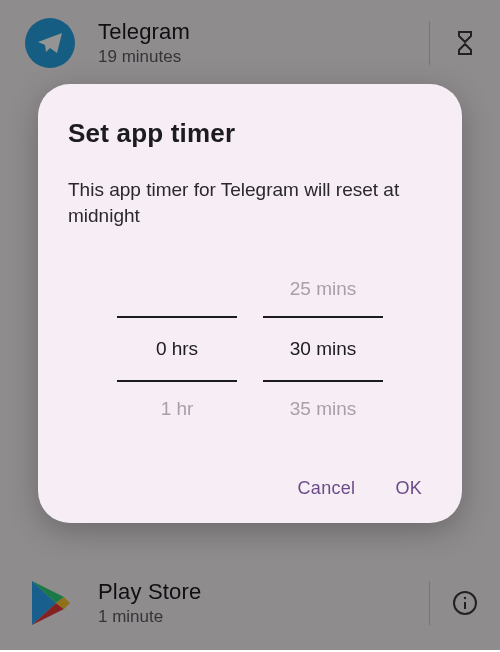 This screenshot has width=500, height=652. I want to click on minutes-prev: 25 mins, so click(323, 289).